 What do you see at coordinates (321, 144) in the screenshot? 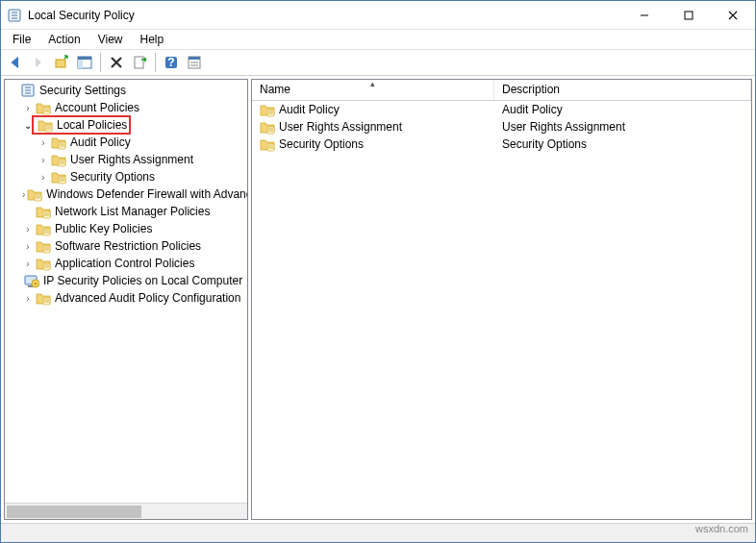
I see `list-cell-name-label: Security Options` at bounding box center [321, 144].